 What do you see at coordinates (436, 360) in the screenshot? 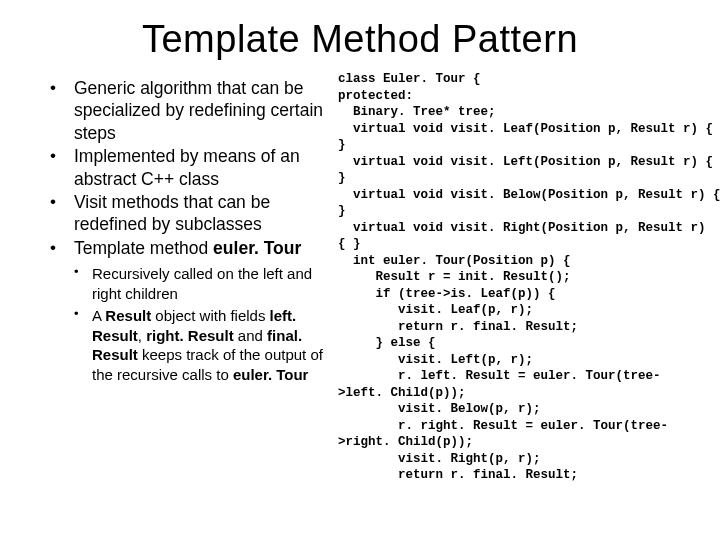
I see `code-l18: visit. Left(p, r);` at bounding box center [436, 360].